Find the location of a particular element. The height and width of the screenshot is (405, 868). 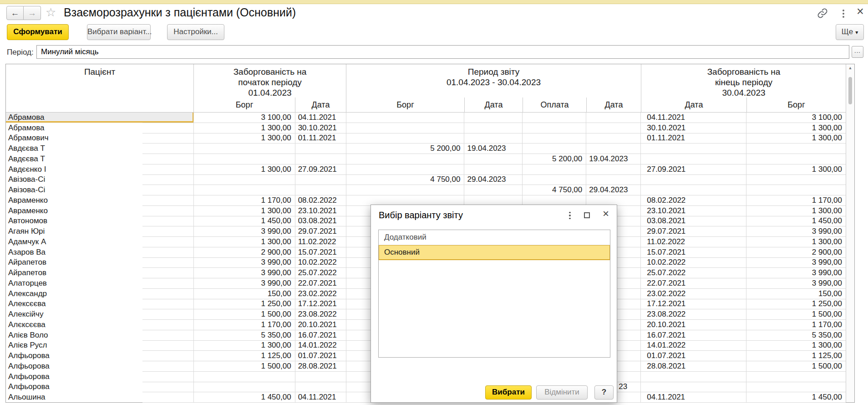

table-row: Авізова-Сі4 750,0029.04.2023 is located at coordinates (426, 180).